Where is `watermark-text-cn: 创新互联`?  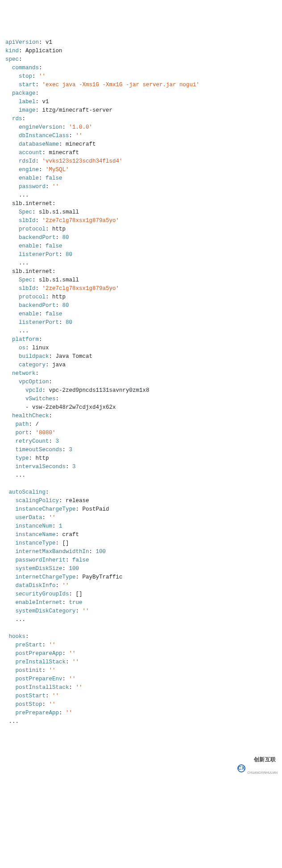
watermark-text-cn: 创新互联 is located at coordinates (265, 759).